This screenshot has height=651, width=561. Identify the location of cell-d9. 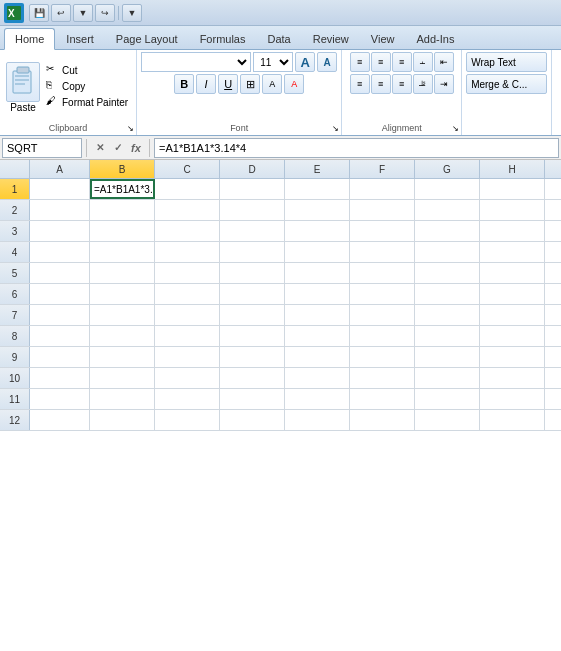
(252, 357).